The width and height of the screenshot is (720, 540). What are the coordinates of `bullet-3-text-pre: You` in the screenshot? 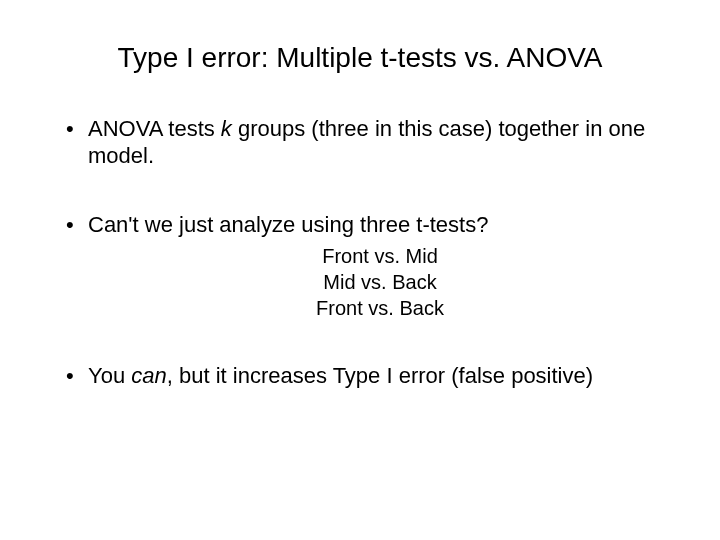 It's located at (110, 376).